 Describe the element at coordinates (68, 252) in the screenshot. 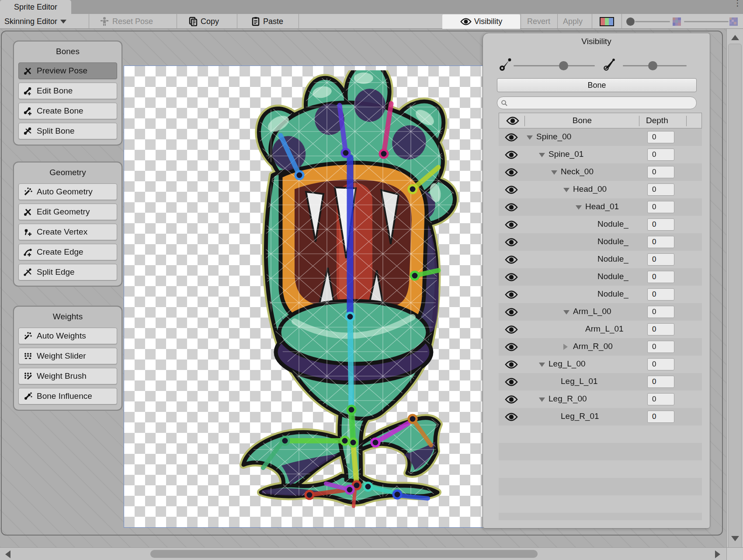

I see `tool-button-create-edge: Create Edge` at that location.